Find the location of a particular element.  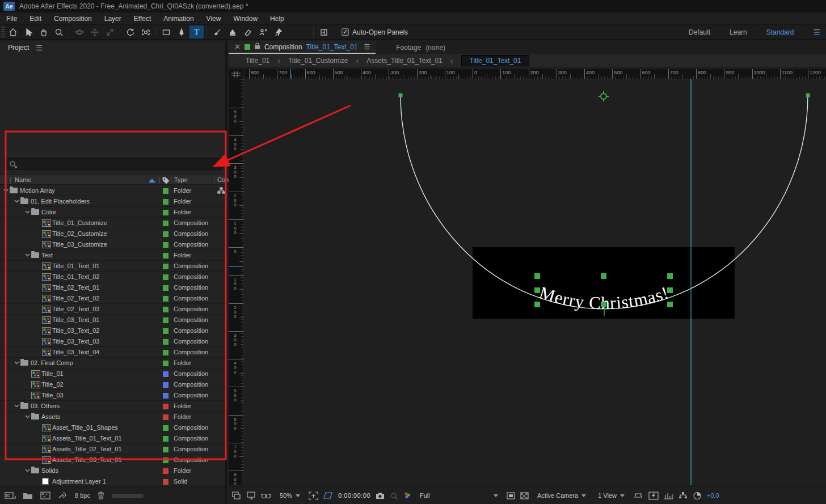

project-tree-row: Adjustment Layer 1 Solid is located at coordinates (112, 482).